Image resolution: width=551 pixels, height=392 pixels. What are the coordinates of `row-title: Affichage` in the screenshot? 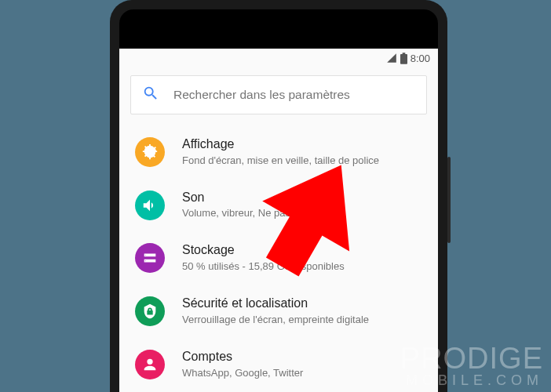 It's located at (304, 144).